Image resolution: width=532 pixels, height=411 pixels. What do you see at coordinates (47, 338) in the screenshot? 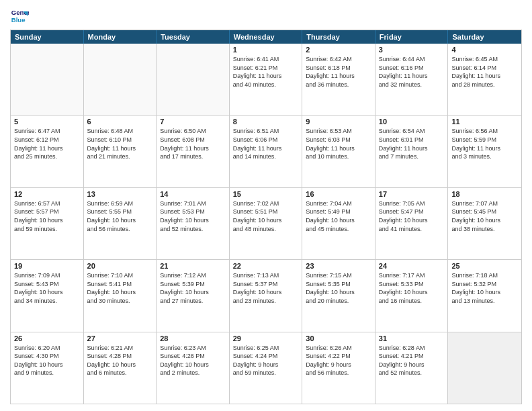
I see `day-number: 26` at bounding box center [47, 338].